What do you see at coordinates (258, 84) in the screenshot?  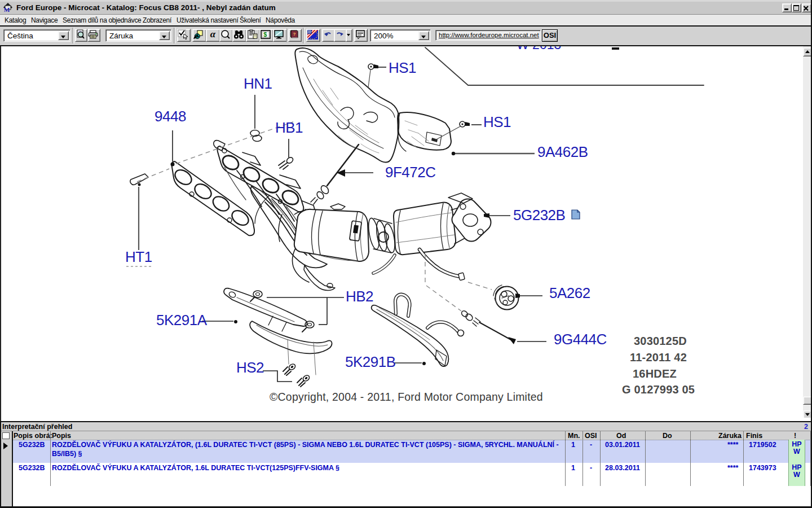 I see `svg-text: HN1` at bounding box center [258, 84].